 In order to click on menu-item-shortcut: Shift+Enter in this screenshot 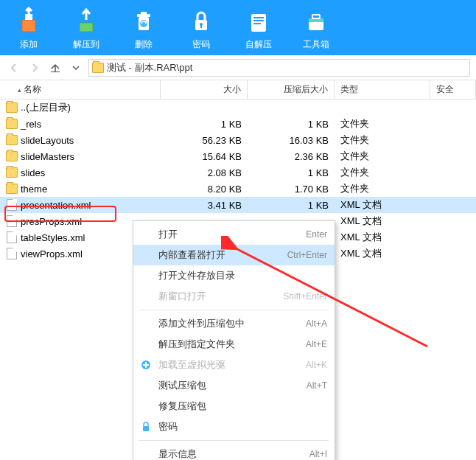, I will do `click(305, 296)`.